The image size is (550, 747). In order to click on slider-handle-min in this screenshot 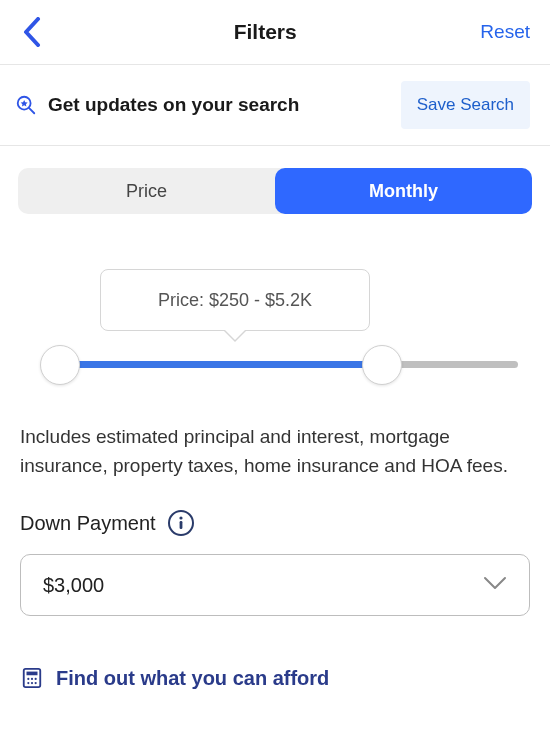, I will do `click(60, 365)`.